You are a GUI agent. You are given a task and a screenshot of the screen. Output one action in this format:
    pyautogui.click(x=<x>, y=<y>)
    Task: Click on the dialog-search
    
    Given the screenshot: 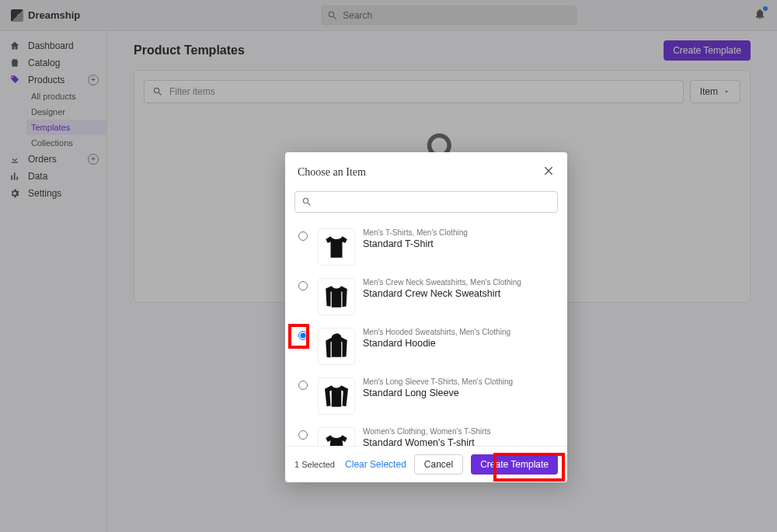 What is the action you would take?
    pyautogui.click(x=426, y=202)
    